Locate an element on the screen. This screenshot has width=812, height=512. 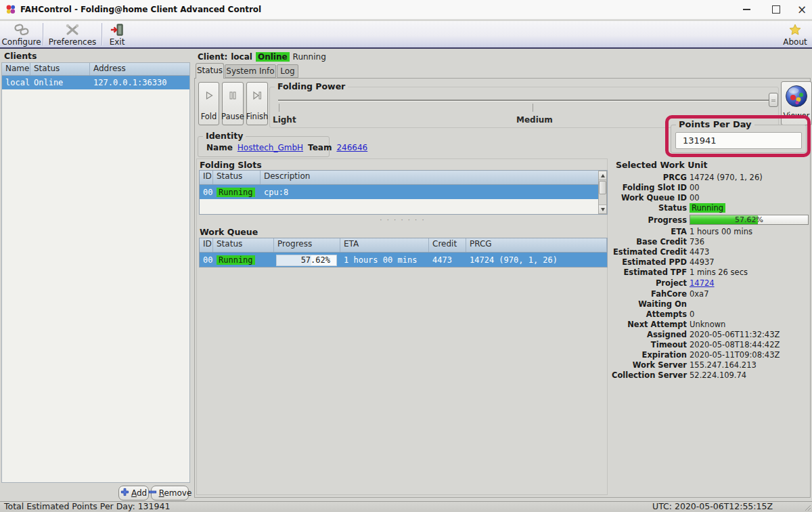
folding-slots-table: ID Status Description 00 Running cpu:8 is located at coordinates (403, 192).